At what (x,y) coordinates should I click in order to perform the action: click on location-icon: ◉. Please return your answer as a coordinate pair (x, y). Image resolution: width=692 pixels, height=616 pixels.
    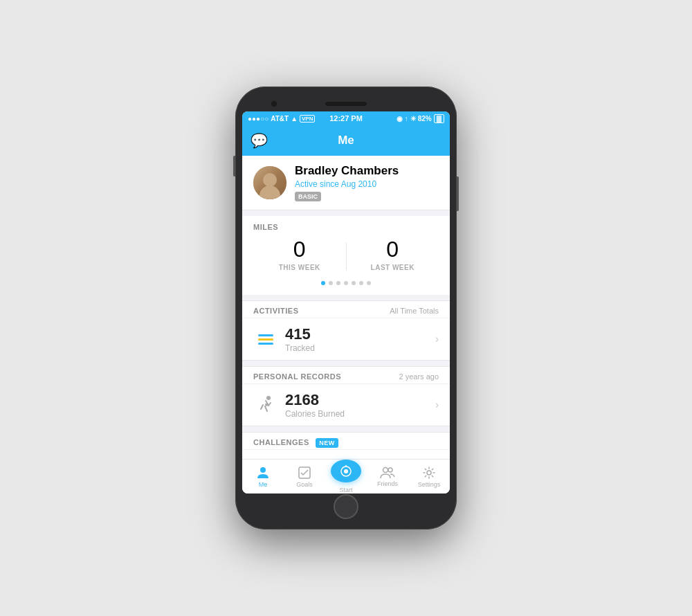
    Looking at the image, I should click on (400, 119).